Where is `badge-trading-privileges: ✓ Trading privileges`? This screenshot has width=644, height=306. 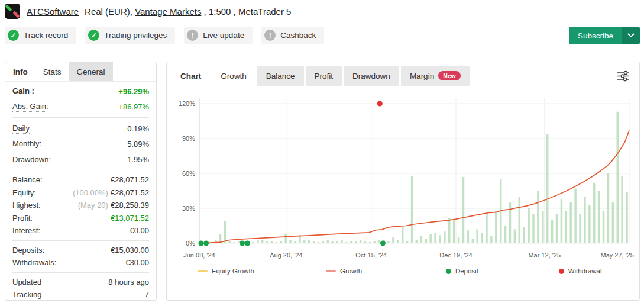 badge-trading-privileges: ✓ Trading privileges is located at coordinates (130, 36).